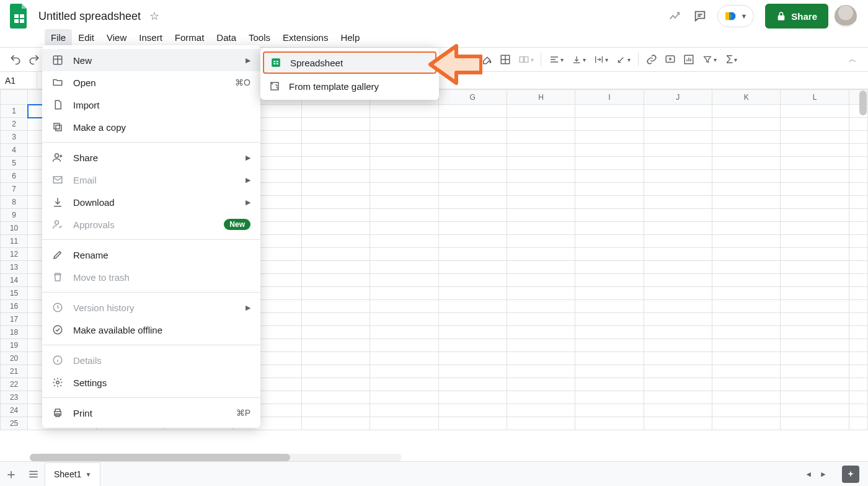 The image size is (868, 486). What do you see at coordinates (556, 60) in the screenshot?
I see `h-align-button: ▾` at bounding box center [556, 60].